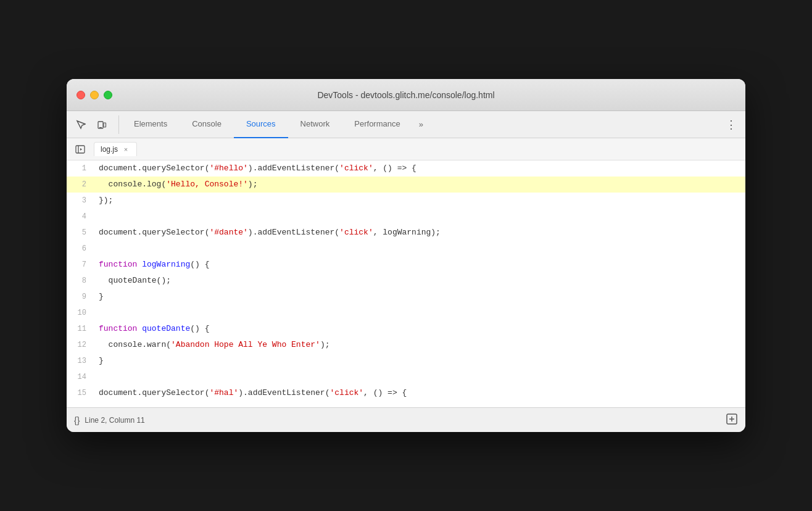 This screenshot has height=511, width=812. I want to click on cursor-position: Line 2, Column 11, so click(402, 420).